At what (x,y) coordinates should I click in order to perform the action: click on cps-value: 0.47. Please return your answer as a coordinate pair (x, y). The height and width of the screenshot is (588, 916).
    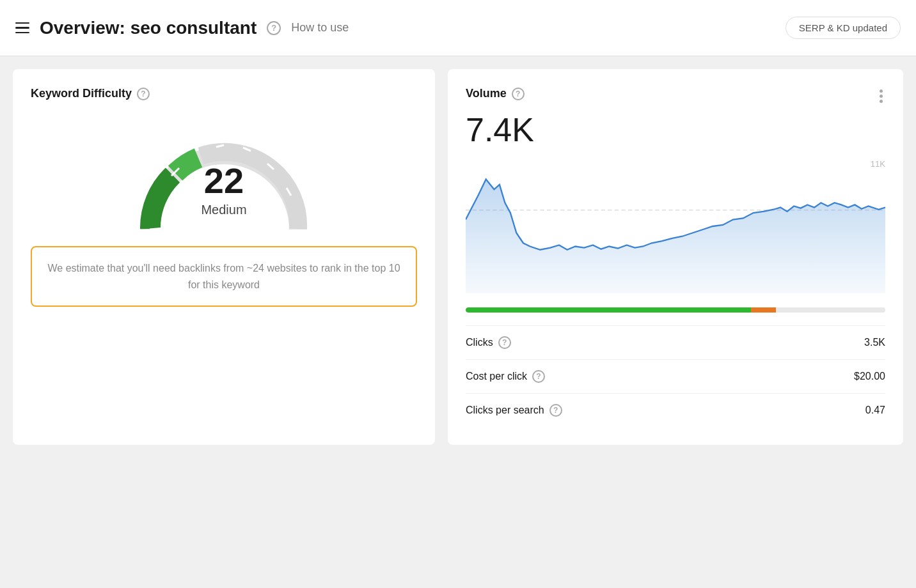
    Looking at the image, I should click on (875, 410).